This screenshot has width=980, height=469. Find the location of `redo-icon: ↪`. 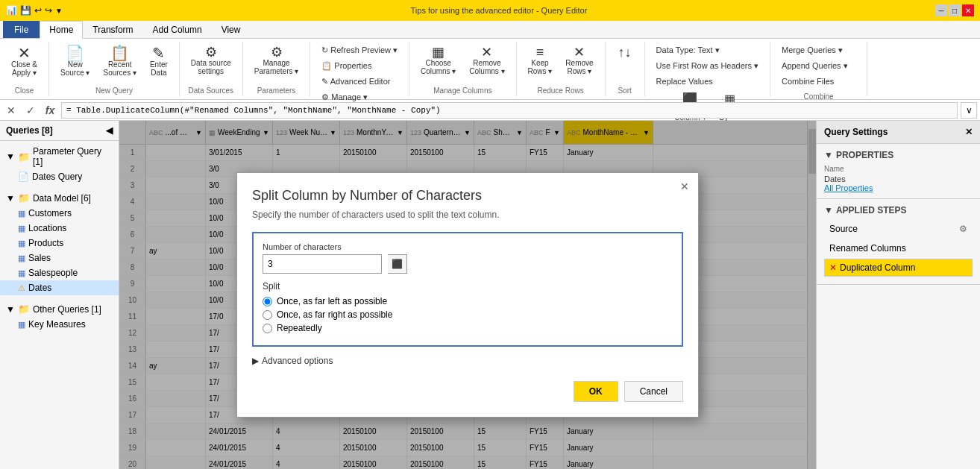

redo-icon: ↪ is located at coordinates (48, 10).